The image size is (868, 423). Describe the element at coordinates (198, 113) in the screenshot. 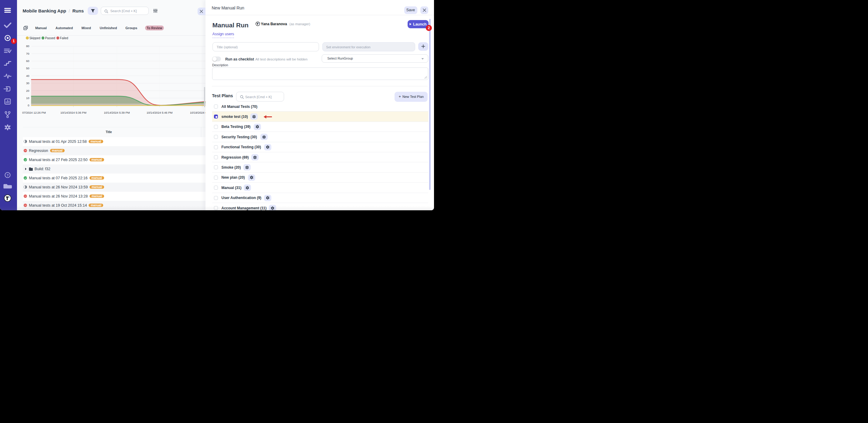

I see `svg-text: 10/19/2024 6:13 PM` at that location.